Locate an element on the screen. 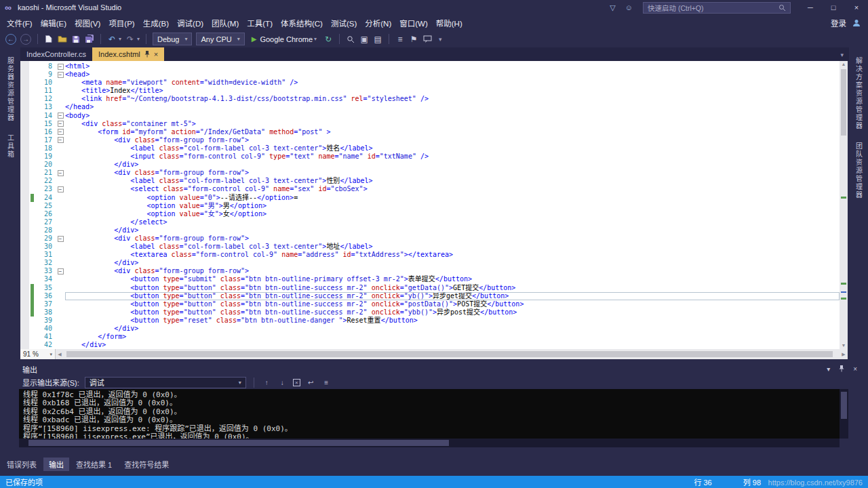 The image size is (868, 488). quick-launch-search: 快速启动 (Ctrl+Q) is located at coordinates (717, 8).